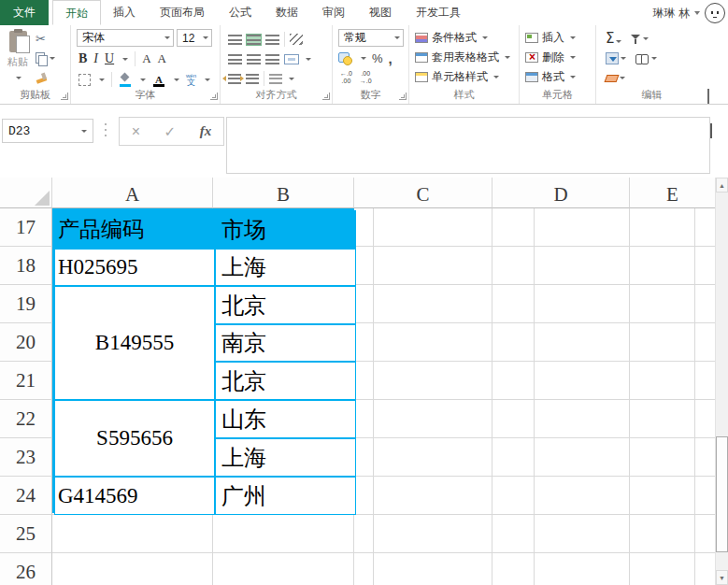 The width and height of the screenshot is (728, 585). Describe the element at coordinates (334, 13) in the screenshot. I see `tab-review: 审阅` at that location.